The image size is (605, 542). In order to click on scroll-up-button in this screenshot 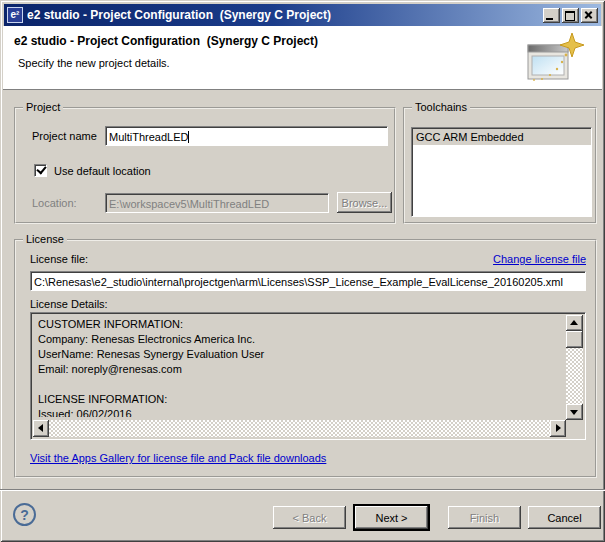, I will do `click(574, 323)`.